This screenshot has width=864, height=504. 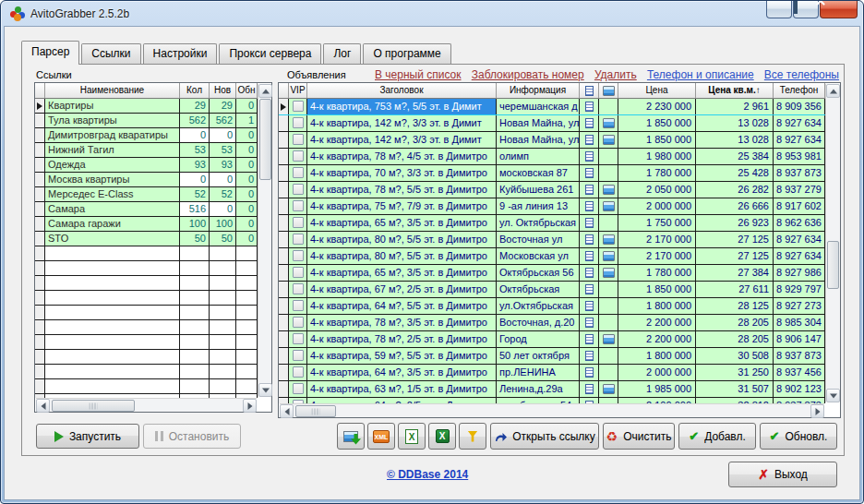 What do you see at coordinates (342, 54) in the screenshot?
I see `tab-Лог: Лог` at bounding box center [342, 54].